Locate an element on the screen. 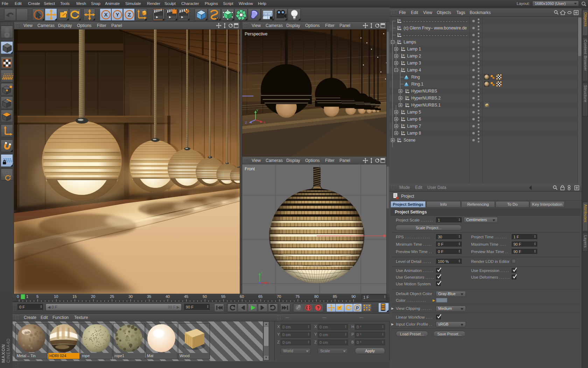  svg-text: Perspective is located at coordinates (256, 34).